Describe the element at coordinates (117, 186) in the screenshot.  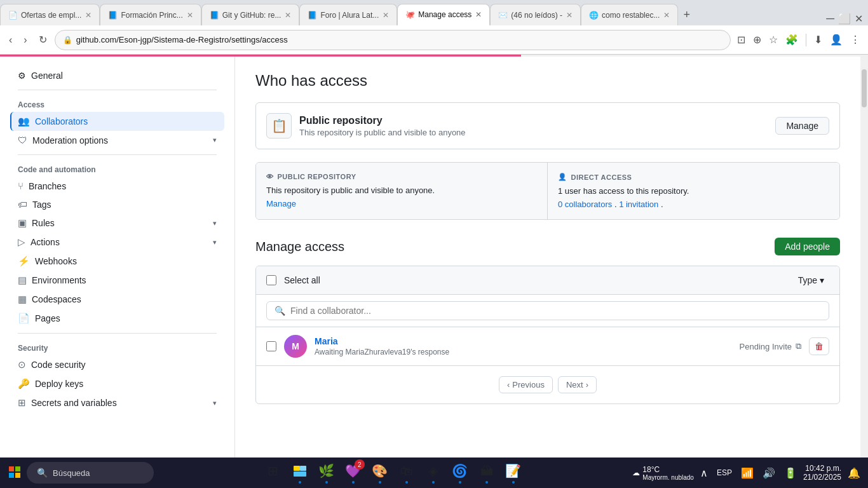
I see `sidebar-item-branches: ⑂ Branches` at that location.